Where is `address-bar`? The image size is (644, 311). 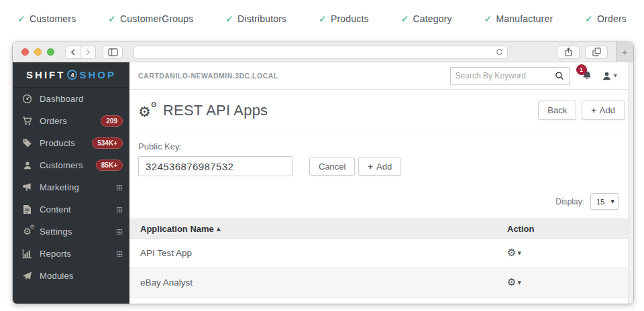 address-bar is located at coordinates (321, 52).